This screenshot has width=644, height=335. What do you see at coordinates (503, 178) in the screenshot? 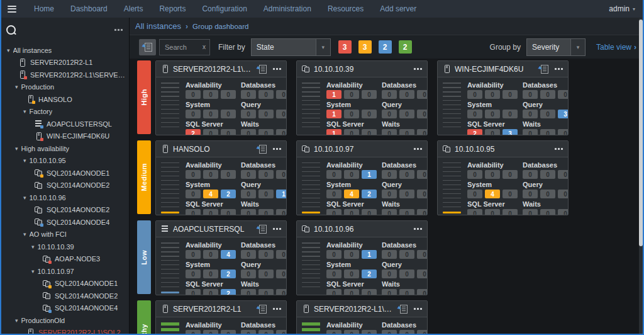
I see `instance-card-10-10-10-95: 10.10.10.95Availability000Databases000Sy…` at bounding box center [503, 178].